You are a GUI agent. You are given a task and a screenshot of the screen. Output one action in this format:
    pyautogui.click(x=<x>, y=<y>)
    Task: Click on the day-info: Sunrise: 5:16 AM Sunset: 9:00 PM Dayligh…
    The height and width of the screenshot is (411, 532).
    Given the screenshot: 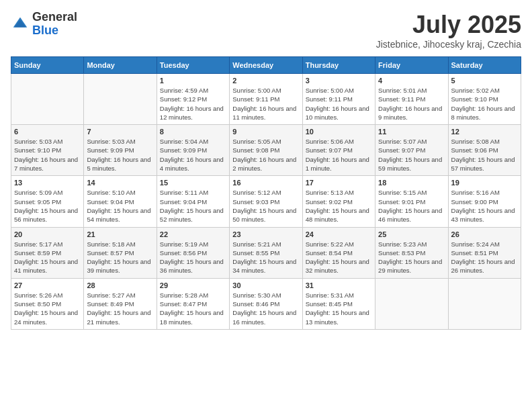 What is the action you would take?
    pyautogui.click(x=485, y=205)
    